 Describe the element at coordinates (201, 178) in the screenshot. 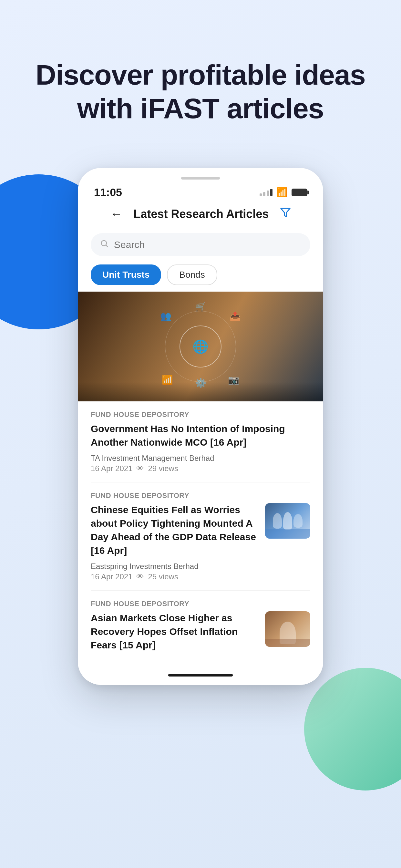

I see `phone-handle` at that location.